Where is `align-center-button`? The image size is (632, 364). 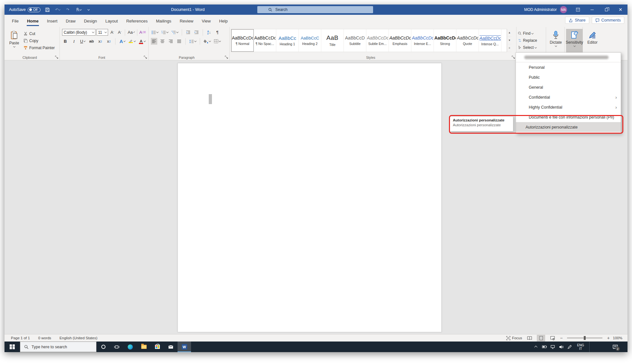
align-center-button is located at coordinates (162, 41).